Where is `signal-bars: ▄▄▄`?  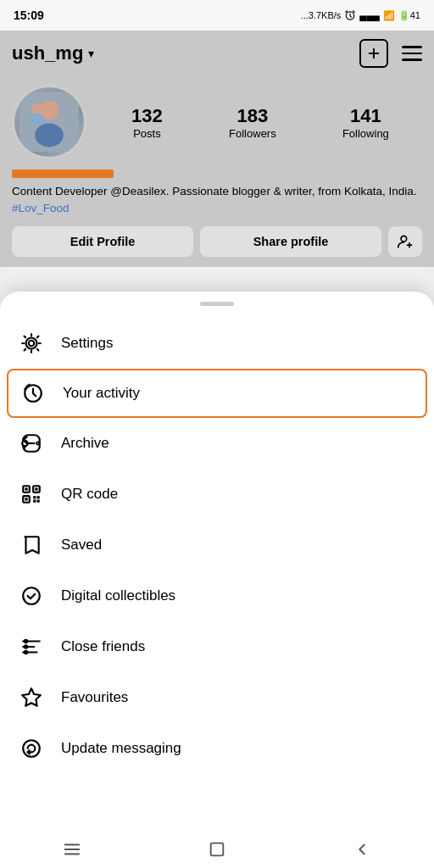
signal-bars: ▄▄▄ is located at coordinates (370, 15).